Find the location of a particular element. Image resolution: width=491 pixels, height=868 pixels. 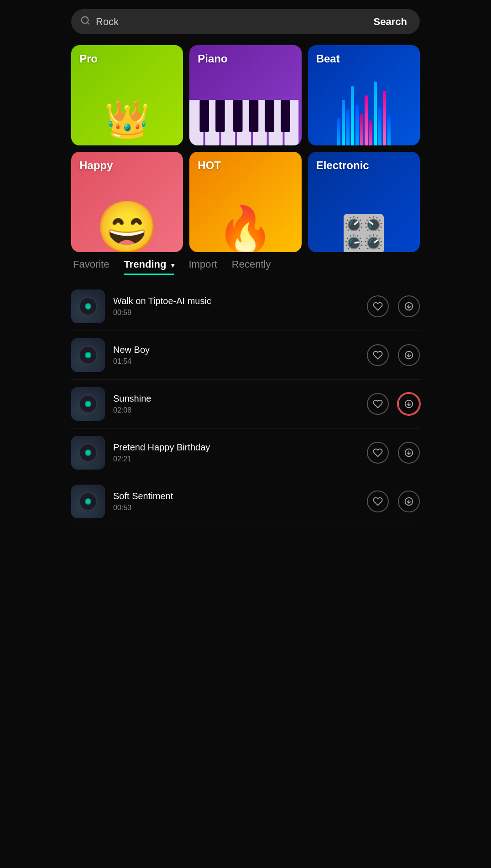

track-title: Sunshine is located at coordinates (240, 398).